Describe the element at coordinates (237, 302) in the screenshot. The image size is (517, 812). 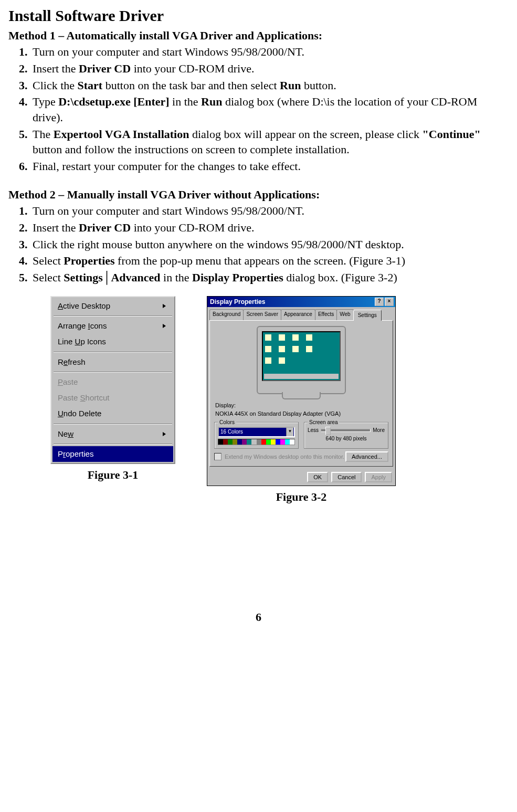
I see `dialog-title: Display Properties` at that location.